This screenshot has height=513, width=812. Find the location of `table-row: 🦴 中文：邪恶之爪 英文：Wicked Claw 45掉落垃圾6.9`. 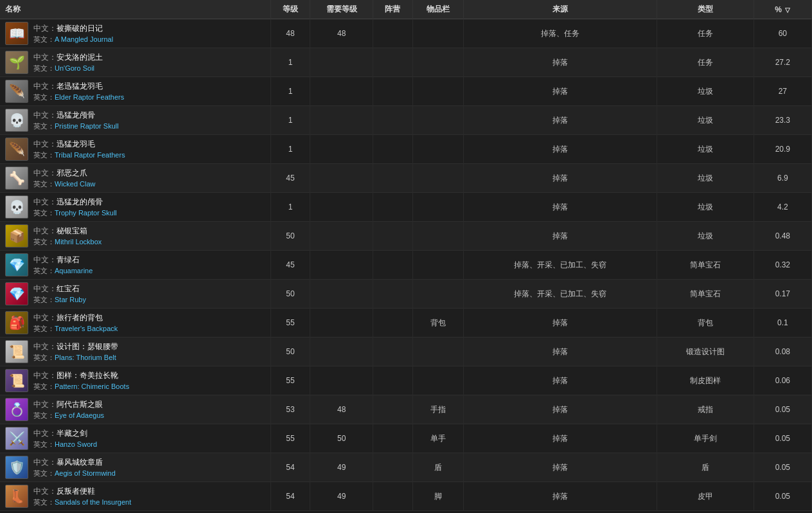

table-row: 🦴 中文：邪恶之爪 英文：Wicked Claw 45掉落垃圾6.9 is located at coordinates (406, 179).